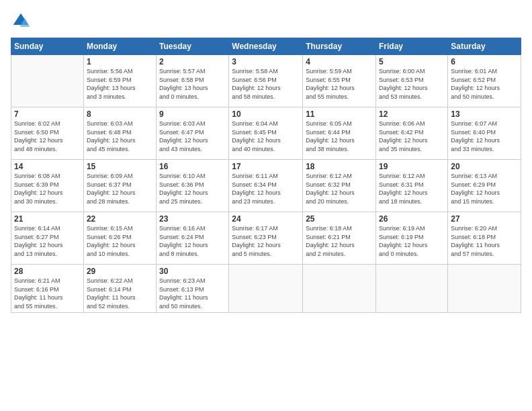 The width and height of the screenshot is (532, 411). I want to click on calendar-cell: 15Sunrise: 6:09 AM Sunset: 6:37 PM Dayli…, so click(120, 186).